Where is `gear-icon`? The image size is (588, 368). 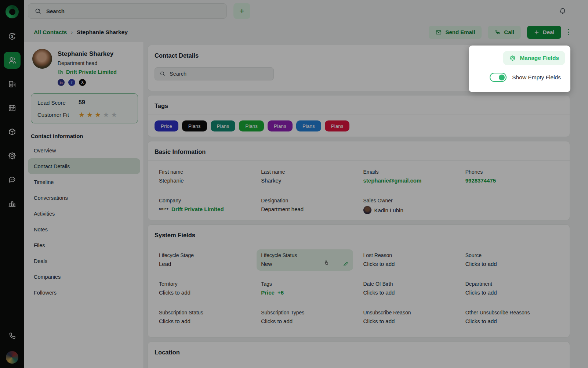
gear-icon is located at coordinates (512, 58).